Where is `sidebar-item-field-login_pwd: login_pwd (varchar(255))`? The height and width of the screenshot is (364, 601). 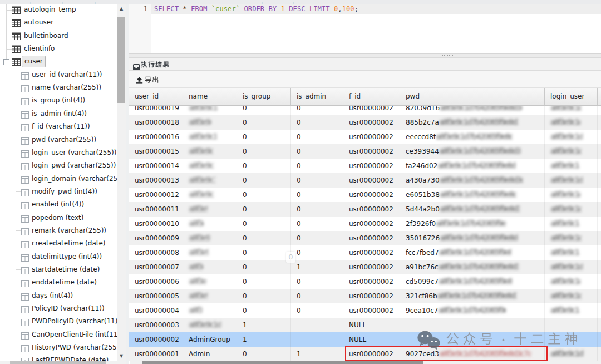 sidebar-item-field-login_pwd: login_pwd (varchar(255)) is located at coordinates (58, 166).